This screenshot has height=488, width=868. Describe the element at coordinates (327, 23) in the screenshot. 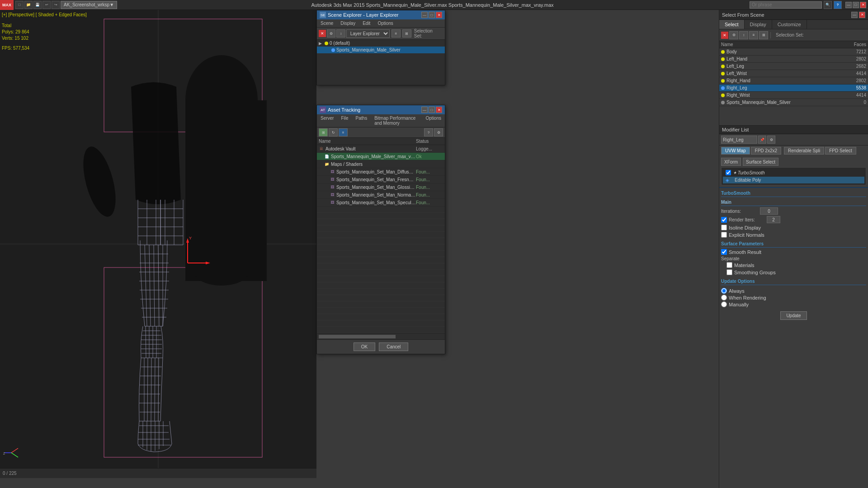

I see `menu-scene: Scene` at that location.